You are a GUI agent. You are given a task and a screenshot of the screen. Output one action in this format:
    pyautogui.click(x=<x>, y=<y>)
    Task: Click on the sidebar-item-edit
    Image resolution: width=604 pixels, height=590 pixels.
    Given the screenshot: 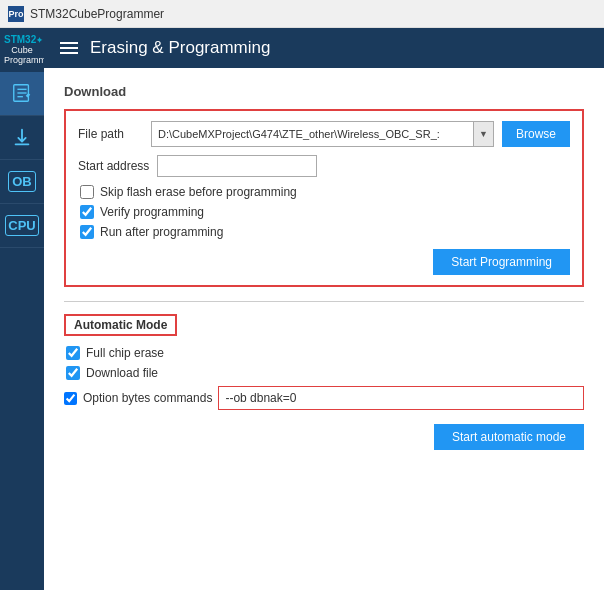 What is the action you would take?
    pyautogui.click(x=22, y=94)
    